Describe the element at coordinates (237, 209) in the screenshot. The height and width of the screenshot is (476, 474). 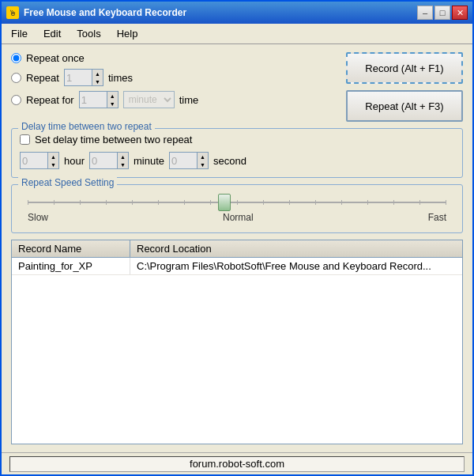
I see `speed-group: Repeat Speed Setting` at that location.